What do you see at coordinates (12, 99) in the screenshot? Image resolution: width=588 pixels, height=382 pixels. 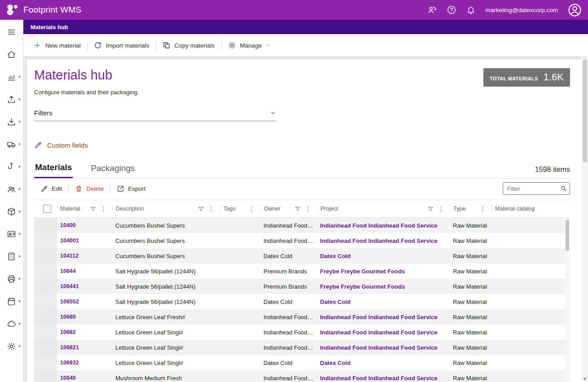 I see `sidebar-item-outbound` at bounding box center [12, 99].